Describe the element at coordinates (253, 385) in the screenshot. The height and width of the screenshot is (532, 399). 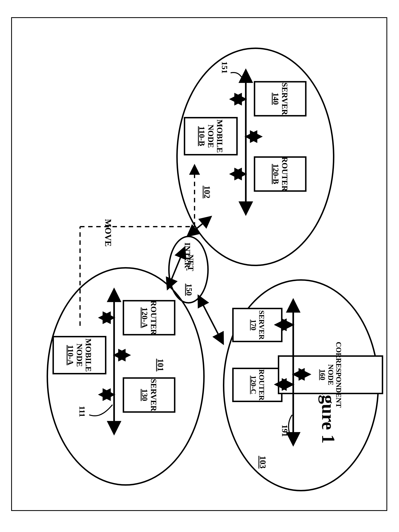
I see `router-120c-ref: 120-C` at that location.